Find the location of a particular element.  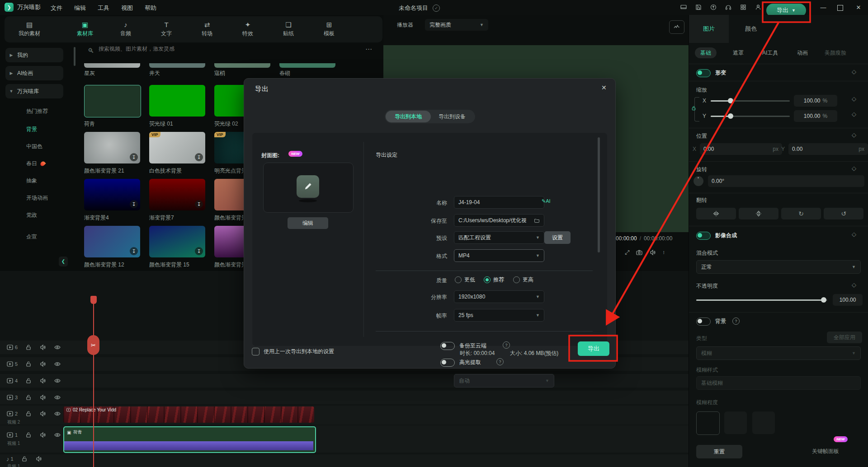

auto-select: 自动▼ is located at coordinates (504, 381).